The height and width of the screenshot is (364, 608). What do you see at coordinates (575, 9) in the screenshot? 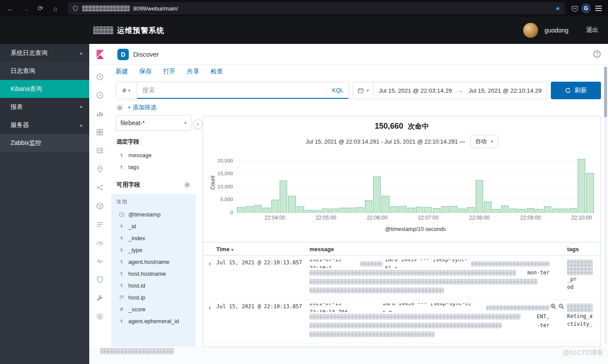
I see `pocket-icon` at bounding box center [575, 9].